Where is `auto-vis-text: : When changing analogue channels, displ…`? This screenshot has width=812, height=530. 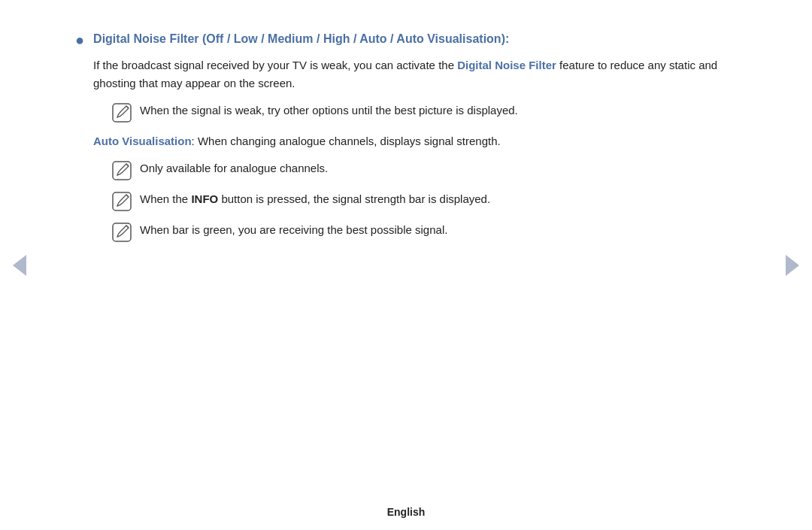 auto-vis-text: : When changing analogue channels, displ… is located at coordinates (346, 141).